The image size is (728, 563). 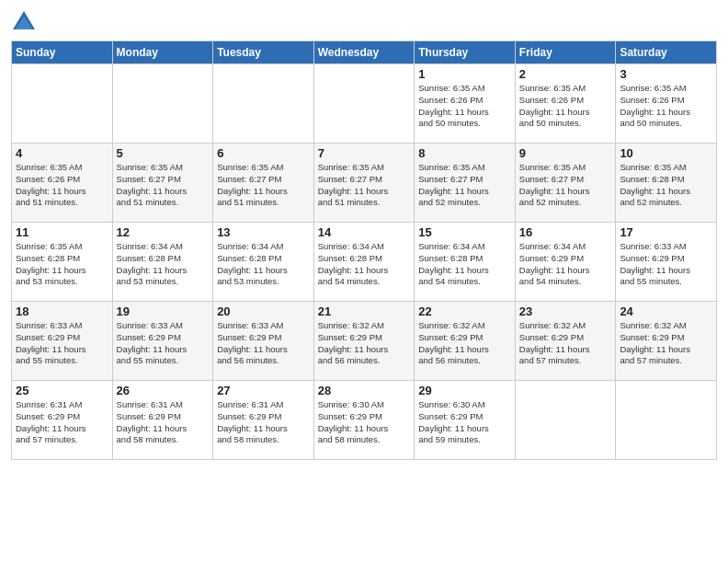 What do you see at coordinates (164, 390) in the screenshot?
I see `day-number: 26` at bounding box center [164, 390].